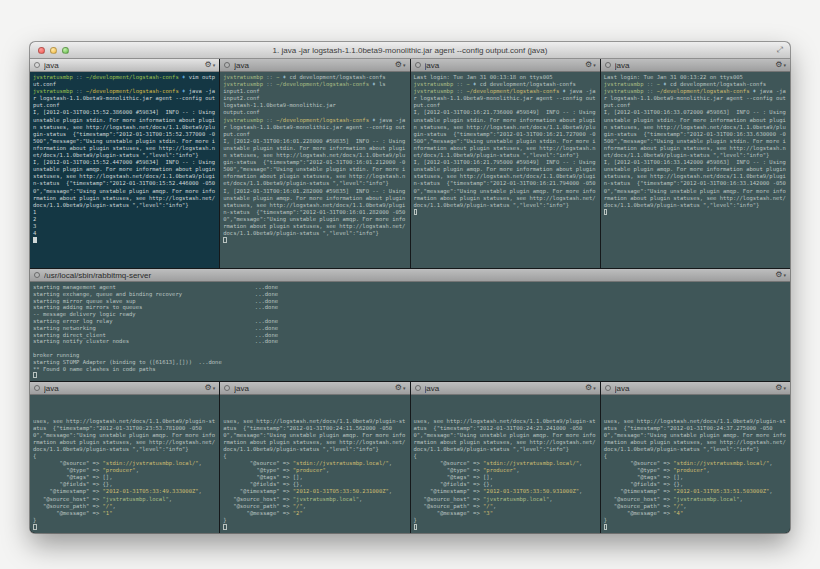 The height and width of the screenshot is (569, 820). I want to click on pane-java-2: java⚙▾jvstratusmbp :: ~ ♦ cd development…, so click(314, 164).